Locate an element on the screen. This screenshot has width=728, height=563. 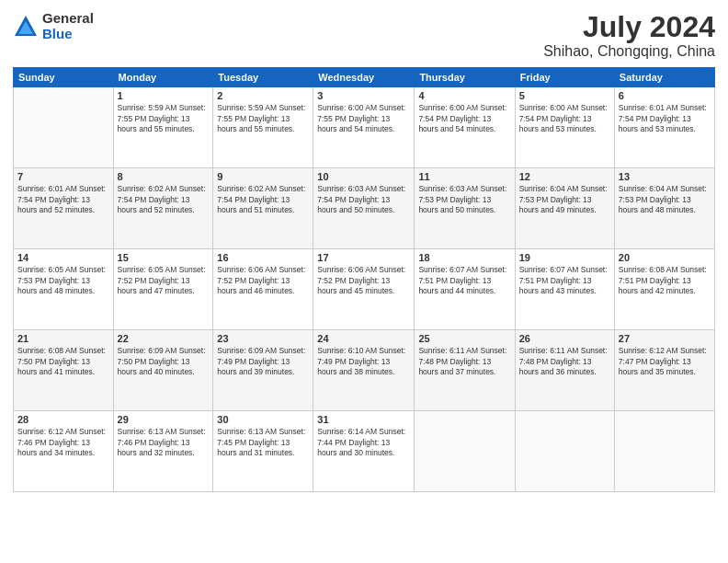
calendar-cell: 26Sunrise: 6:11 AM Sunset: 7:48 PM Dayli… is located at coordinates (564, 371).